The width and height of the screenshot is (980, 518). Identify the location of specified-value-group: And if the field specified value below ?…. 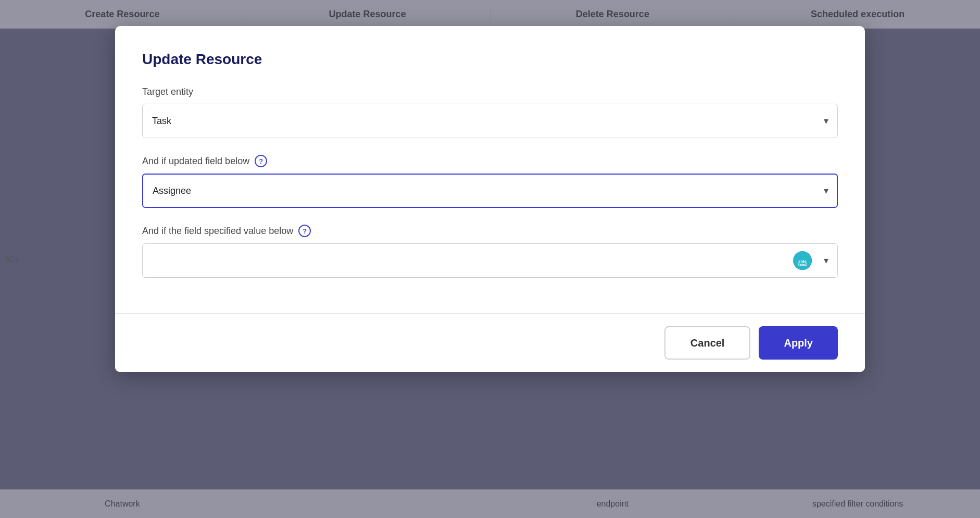
(490, 251).